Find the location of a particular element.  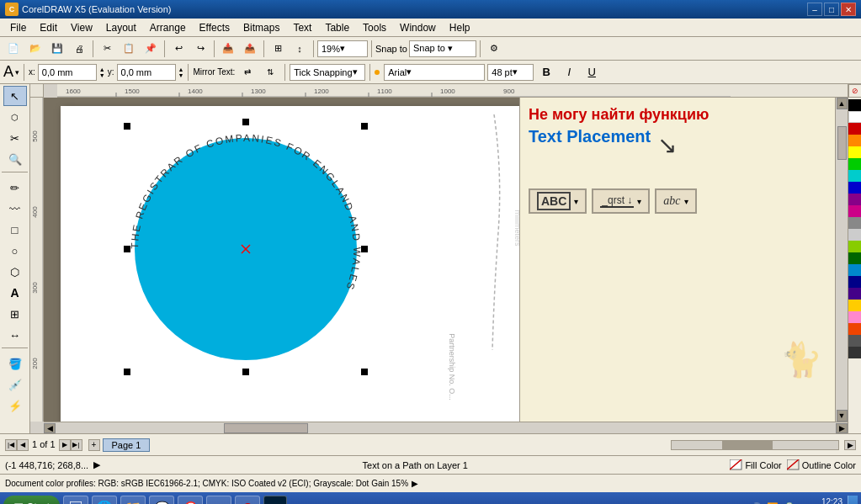

font-name-dropdown: Arial ▾ is located at coordinates (434, 72).